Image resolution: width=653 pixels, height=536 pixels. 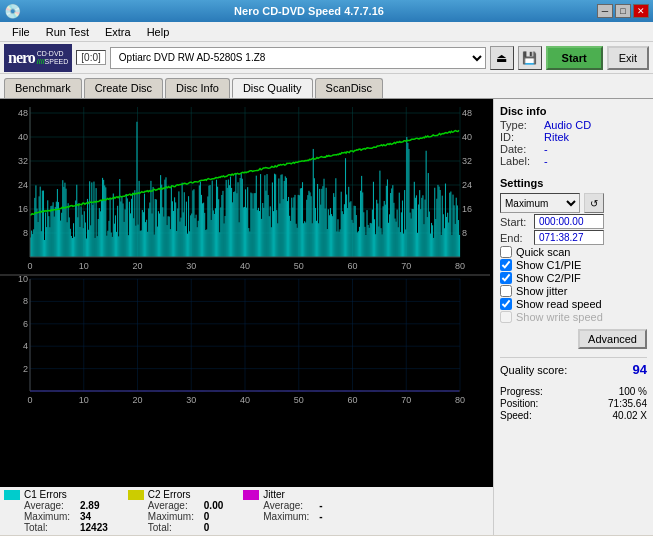 I want to click on close-button: ✕, so click(x=641, y=11).